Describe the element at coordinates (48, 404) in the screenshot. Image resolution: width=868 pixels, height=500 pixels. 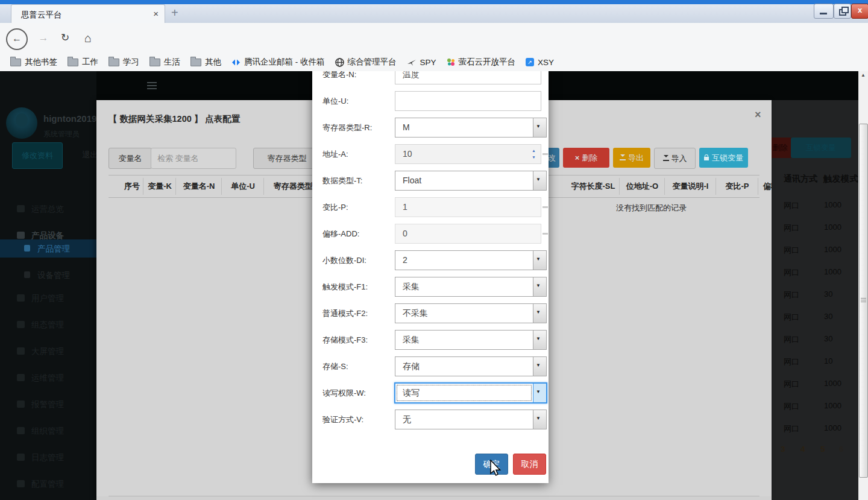
I see `sidebar-item-alarm: 报警管理` at that location.